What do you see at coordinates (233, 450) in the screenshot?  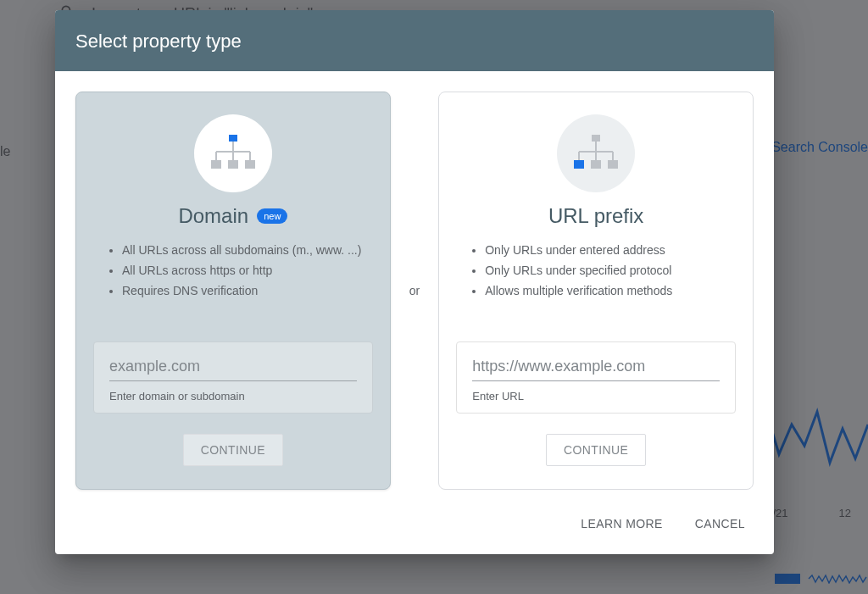 I see `domain-continue-button: CONTINUE` at bounding box center [233, 450].